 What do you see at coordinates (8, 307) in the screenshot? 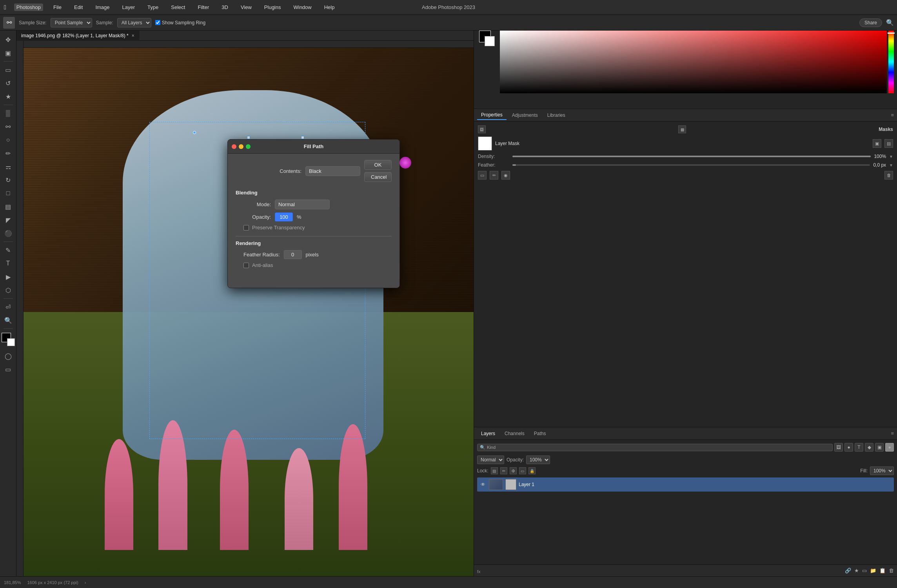
I see `hand-tool: ⏎` at bounding box center [8, 307].